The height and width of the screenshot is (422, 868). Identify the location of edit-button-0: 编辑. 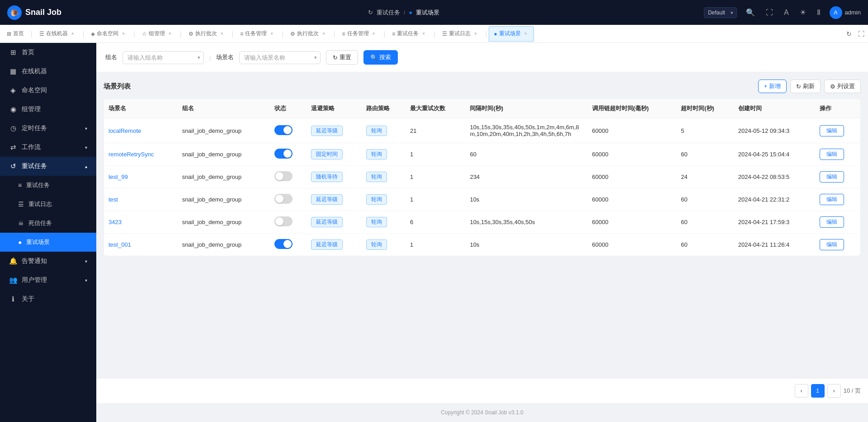
(832, 131).